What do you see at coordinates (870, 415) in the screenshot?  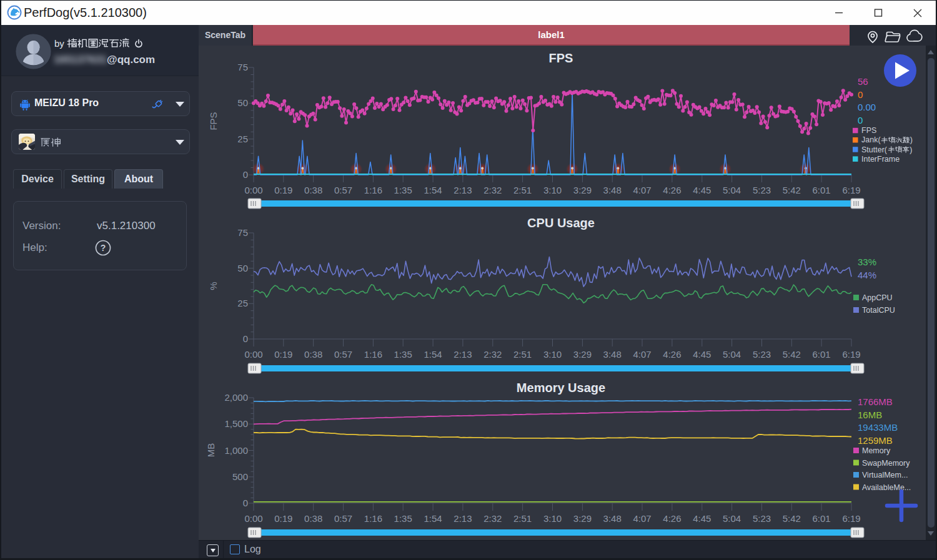 I see `svg-text: 16MB` at bounding box center [870, 415].